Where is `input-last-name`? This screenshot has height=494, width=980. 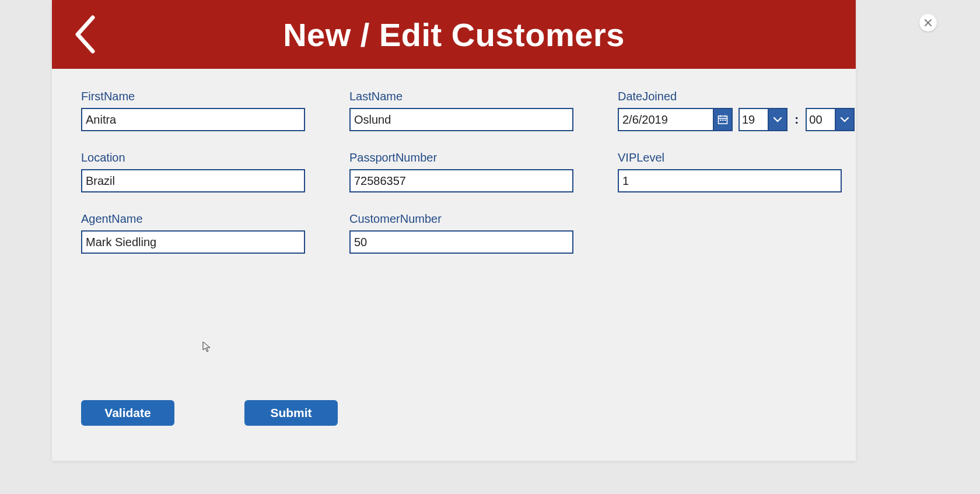
input-last-name is located at coordinates (461, 120).